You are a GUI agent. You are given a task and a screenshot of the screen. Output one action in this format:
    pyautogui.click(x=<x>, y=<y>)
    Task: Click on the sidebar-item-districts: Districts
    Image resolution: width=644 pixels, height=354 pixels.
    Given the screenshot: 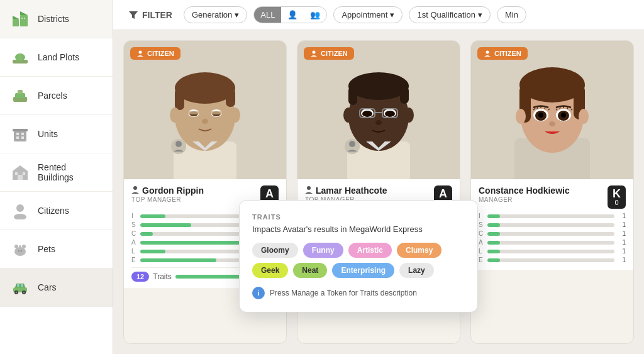 What is the action you would take?
    pyautogui.click(x=57, y=19)
    